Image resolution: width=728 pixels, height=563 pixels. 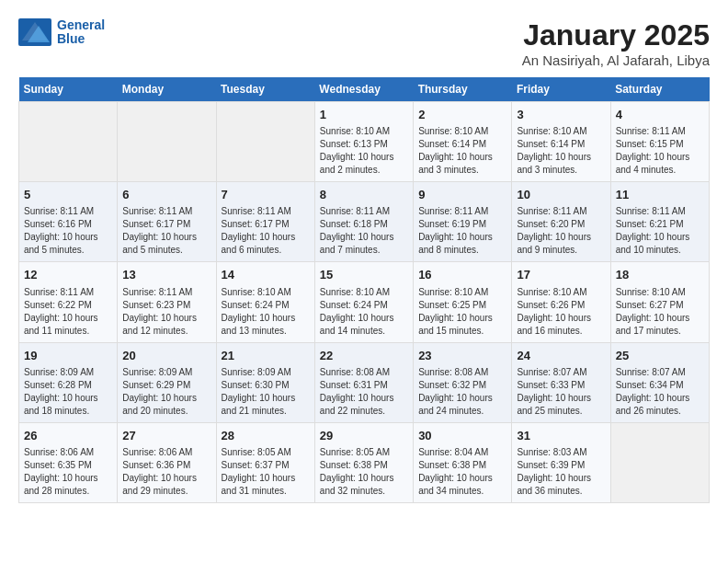 What do you see at coordinates (561, 302) in the screenshot?
I see `calendar-cell: 17Sunrise: 8:10 AM Sunset: 6:26 PM Dayli…` at bounding box center [561, 302].